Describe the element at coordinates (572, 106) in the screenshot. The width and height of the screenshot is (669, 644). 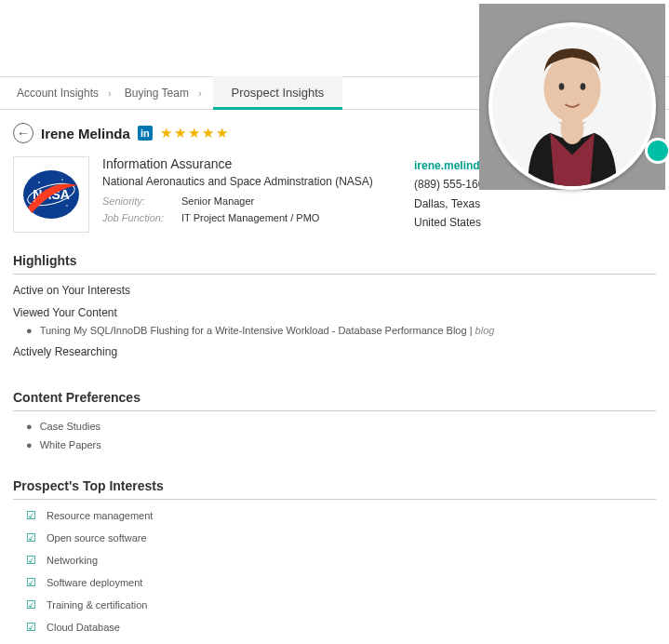
I see `avatar` at that location.